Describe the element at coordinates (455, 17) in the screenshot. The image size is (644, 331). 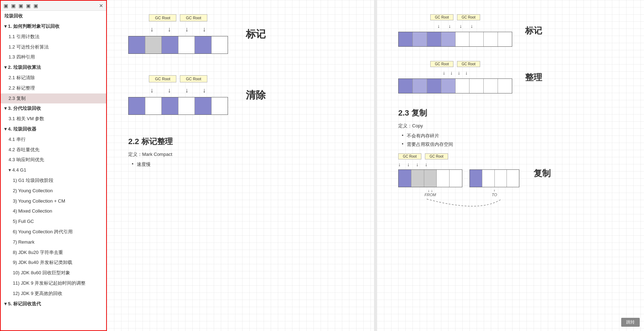
I see `right-gc-root-row-mark: GC Root GC Root` at that location.